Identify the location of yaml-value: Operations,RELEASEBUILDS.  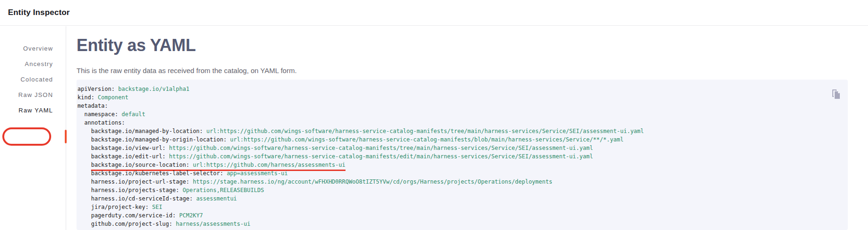
(222, 190).